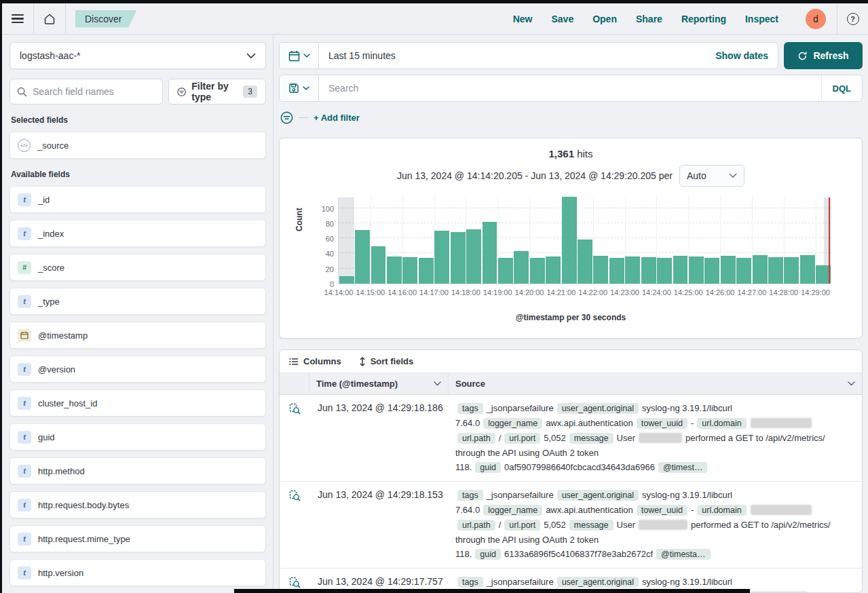 The height and width of the screenshot is (593, 868). What do you see at coordinates (570, 88) in the screenshot?
I see `search-input: Search` at bounding box center [570, 88].